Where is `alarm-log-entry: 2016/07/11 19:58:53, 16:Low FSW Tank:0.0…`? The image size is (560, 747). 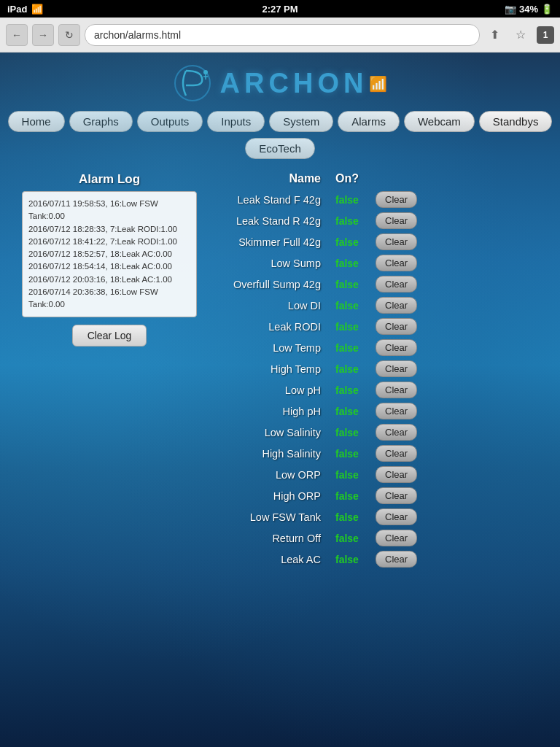 alarm-log-entry: 2016/07/11 19:58:53, 16:Low FSW Tank:0.0… is located at coordinates (109, 210).